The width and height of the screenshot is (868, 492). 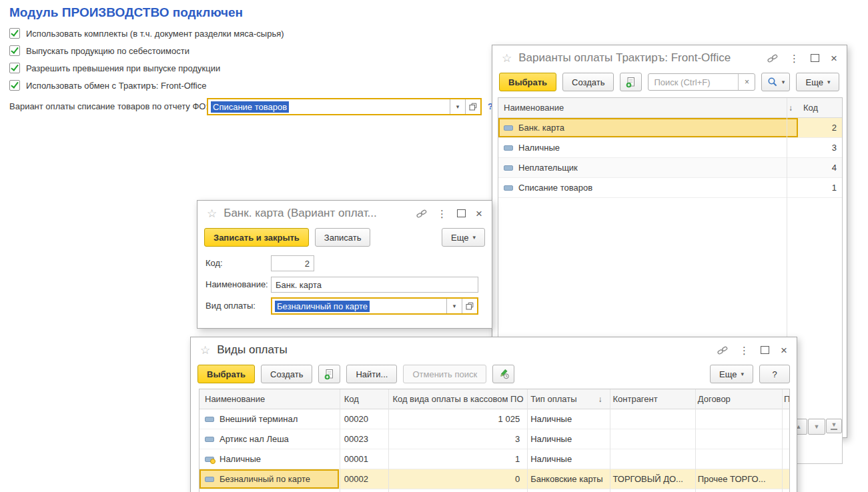 I want to click on edit-button, so click(x=503, y=374).